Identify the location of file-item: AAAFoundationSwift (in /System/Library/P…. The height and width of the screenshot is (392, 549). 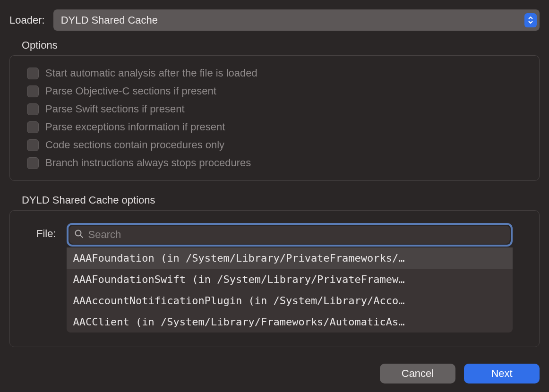
(290, 280).